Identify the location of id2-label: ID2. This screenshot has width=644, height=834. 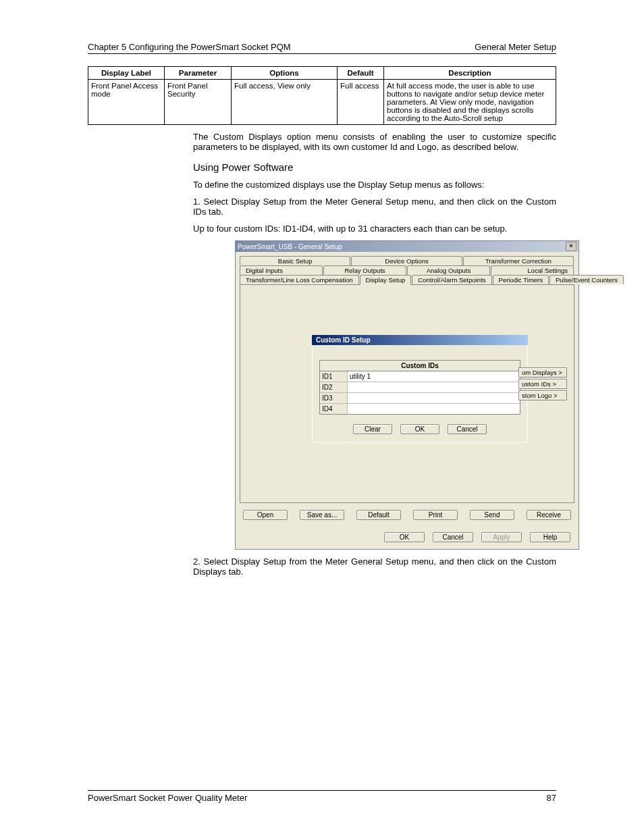
(333, 388).